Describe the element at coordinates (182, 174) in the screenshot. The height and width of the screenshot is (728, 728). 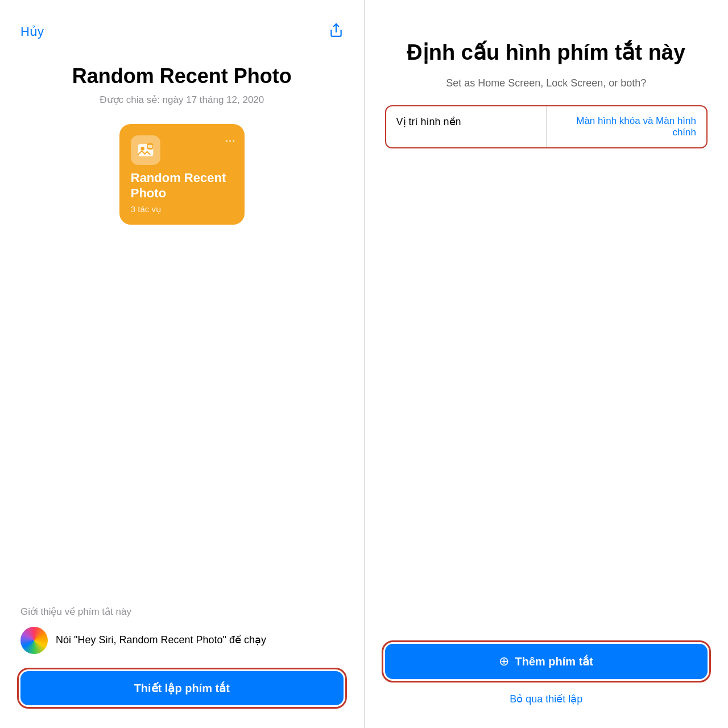
I see `shortcut-card: ··· Random Recent Photo 3 tác vụ` at that location.